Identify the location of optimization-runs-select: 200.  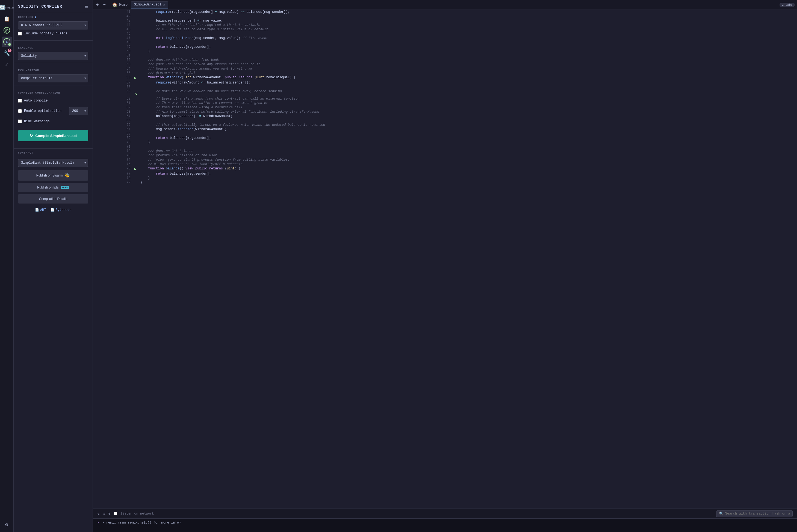
(79, 111).